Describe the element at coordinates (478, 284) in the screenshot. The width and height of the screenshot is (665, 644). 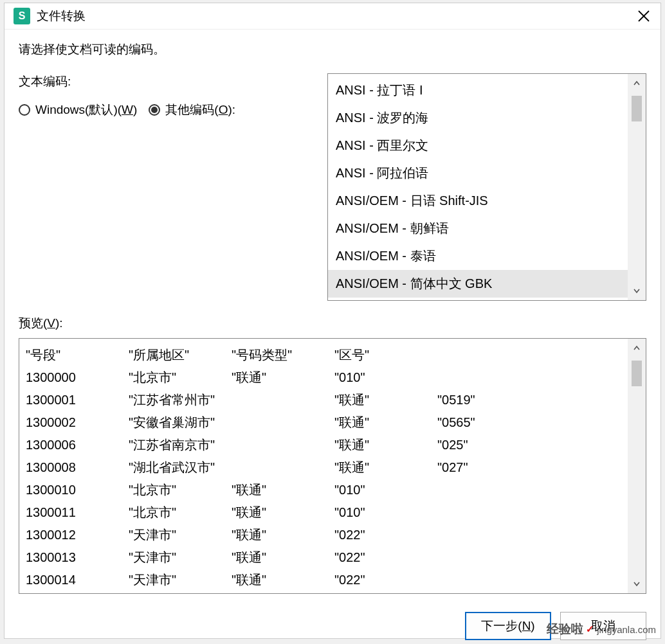
I see `encoding-option: ANSI/OEM - 简体中文 GBK` at that location.